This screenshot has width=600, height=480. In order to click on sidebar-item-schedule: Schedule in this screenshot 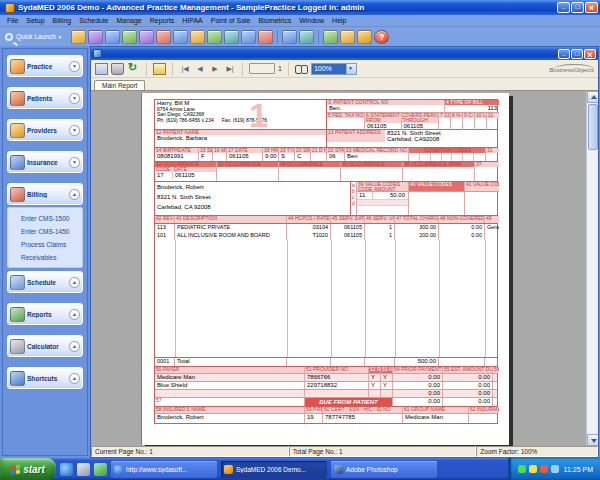, I will do `click(45, 282)`.